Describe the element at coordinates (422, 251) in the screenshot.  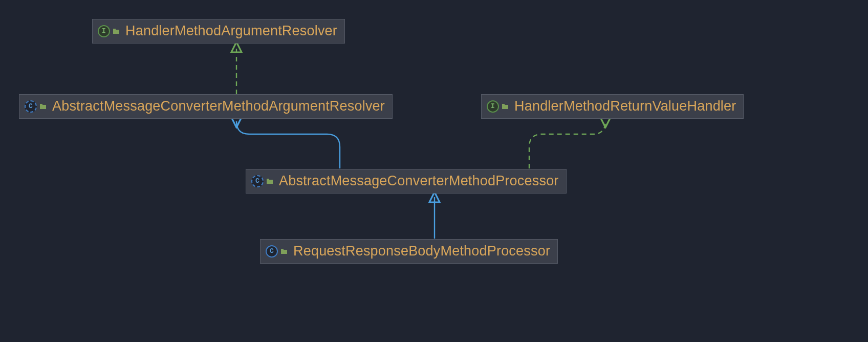
I see `node-label: RequestResponseBodyMethodProcessor` at that location.